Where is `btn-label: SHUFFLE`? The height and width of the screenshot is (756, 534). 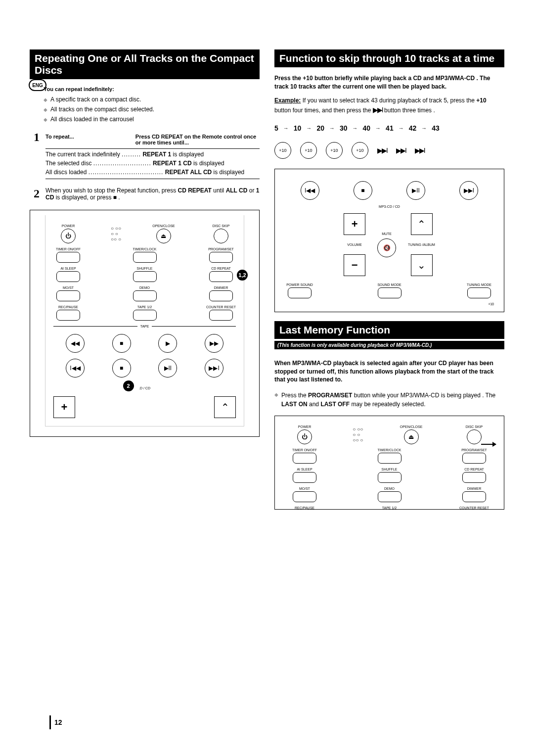 btn-label: SHUFFLE is located at coordinates (390, 469).